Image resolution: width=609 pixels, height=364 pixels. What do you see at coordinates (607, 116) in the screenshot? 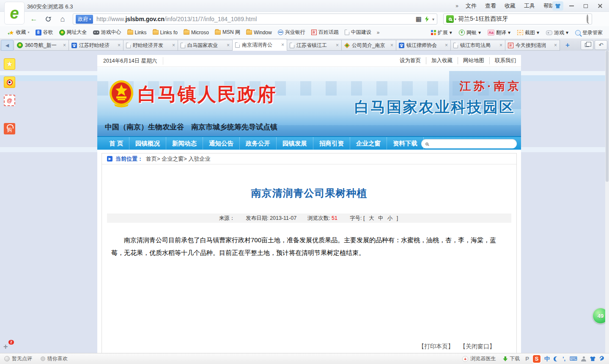
I see `scrollbar-thumb` at bounding box center [607, 116].